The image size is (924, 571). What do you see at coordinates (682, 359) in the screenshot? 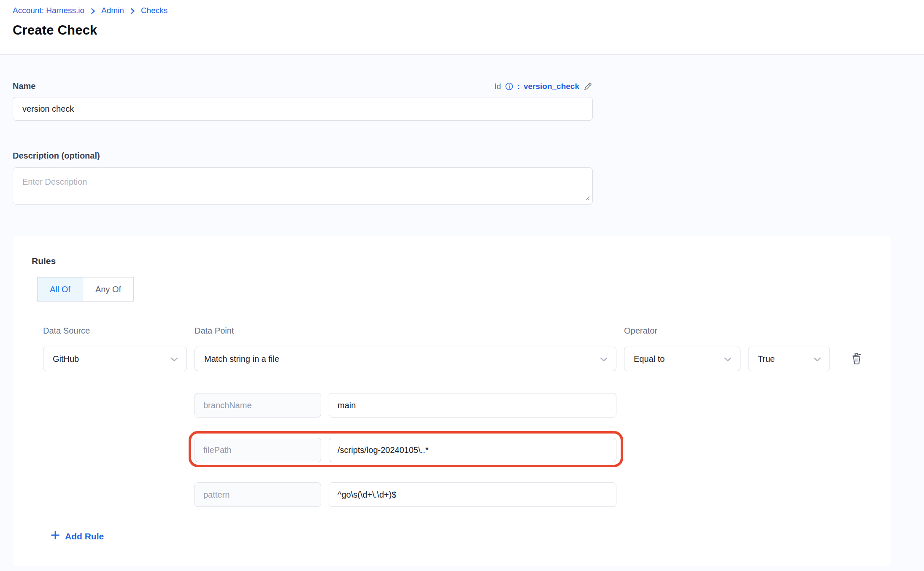
I see `operator-select: Equal to` at bounding box center [682, 359].